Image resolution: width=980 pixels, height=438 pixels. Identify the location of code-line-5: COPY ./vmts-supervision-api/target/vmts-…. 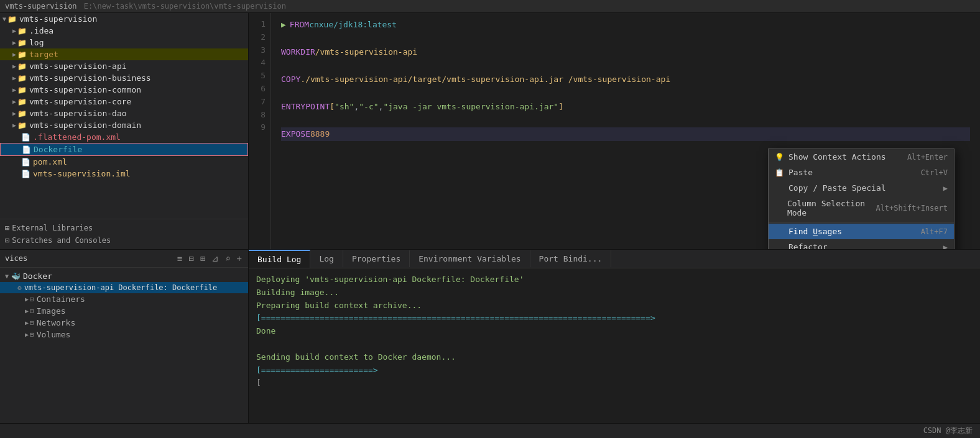
(626, 80).